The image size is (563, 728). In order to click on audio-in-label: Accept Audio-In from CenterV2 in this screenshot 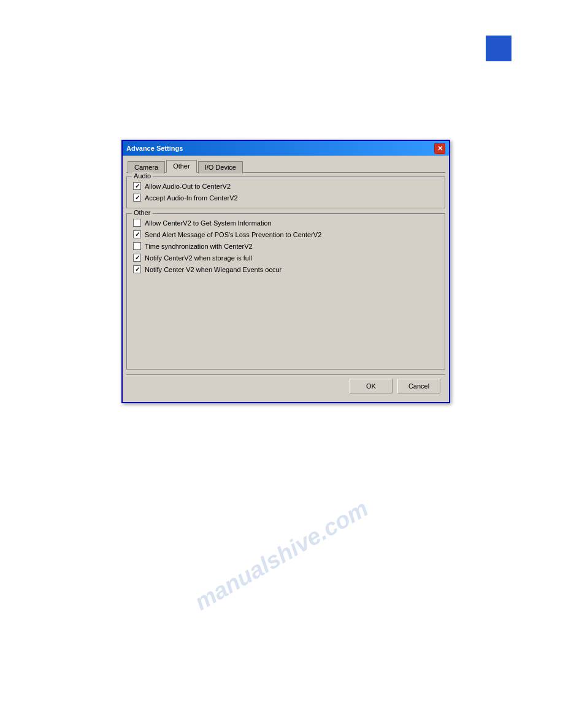, I will do `click(191, 198)`.